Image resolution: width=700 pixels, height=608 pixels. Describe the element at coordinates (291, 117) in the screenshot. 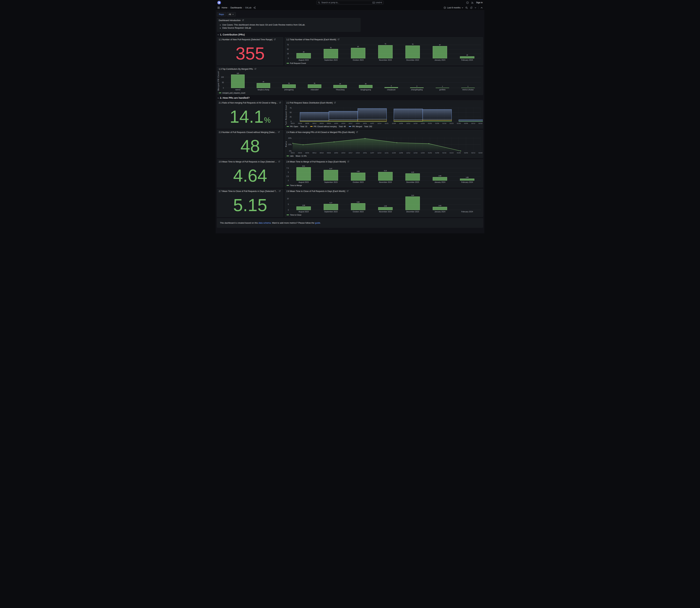

I see `svg-text: 25` at that location.